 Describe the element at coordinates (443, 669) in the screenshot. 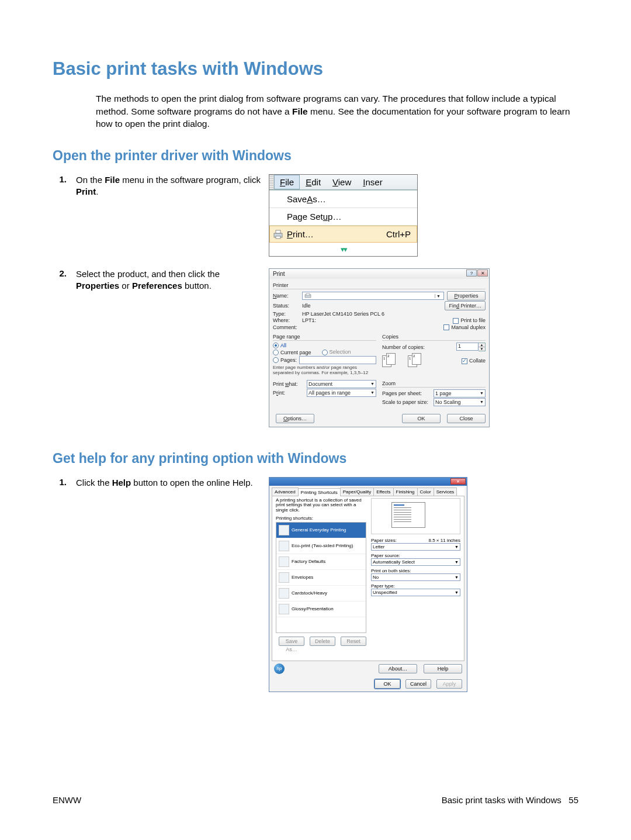

I see `help-button: Help` at that location.